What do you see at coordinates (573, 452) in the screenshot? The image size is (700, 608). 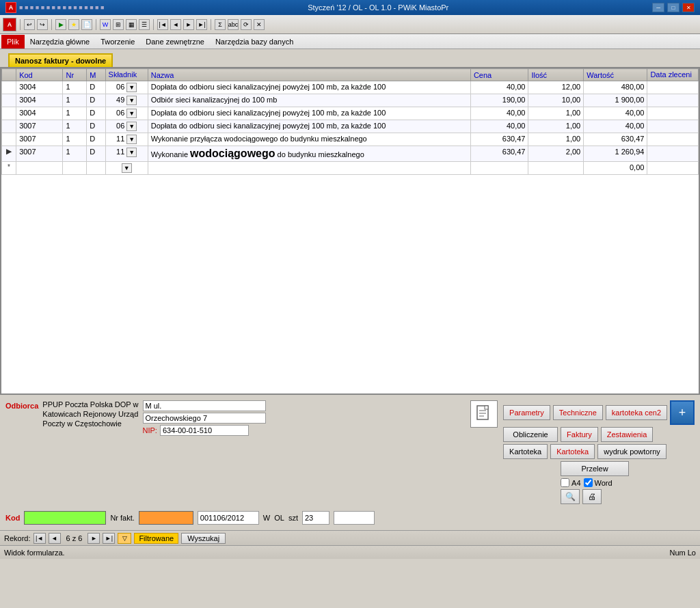 I see `kartoteka2-button: Kartoteka` at bounding box center [573, 452].